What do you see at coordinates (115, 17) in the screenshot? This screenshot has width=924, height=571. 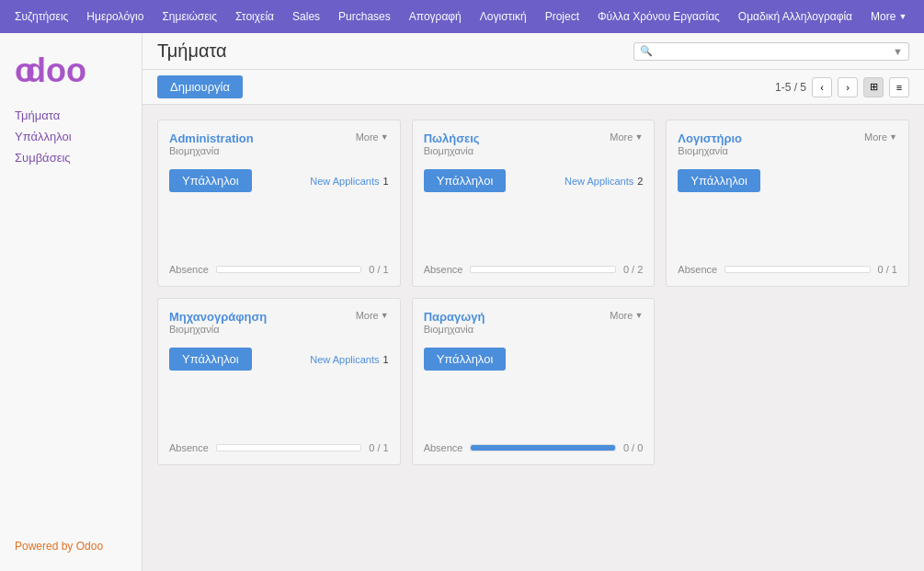 I see `nav-calendar: Ημερολόγιο` at bounding box center [115, 17].